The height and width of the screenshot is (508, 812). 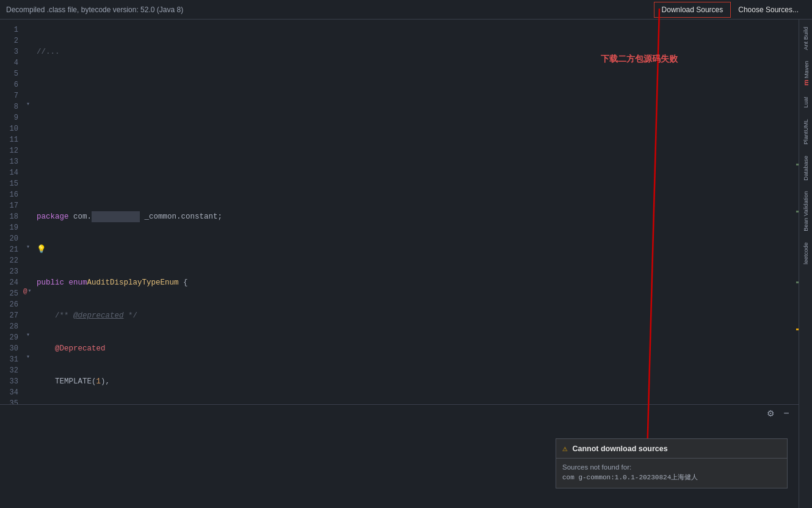 What do you see at coordinates (806, 169) in the screenshot?
I see `sidebar-tab-database: Database` at bounding box center [806, 169].